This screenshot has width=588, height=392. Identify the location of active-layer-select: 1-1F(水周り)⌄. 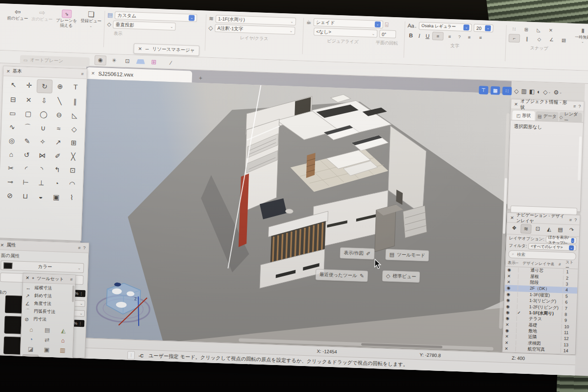
(256, 20).